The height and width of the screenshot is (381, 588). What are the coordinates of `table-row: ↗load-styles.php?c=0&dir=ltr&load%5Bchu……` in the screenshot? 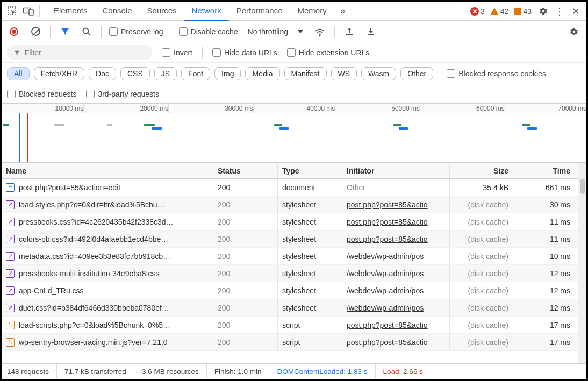 It's located at (294, 205).